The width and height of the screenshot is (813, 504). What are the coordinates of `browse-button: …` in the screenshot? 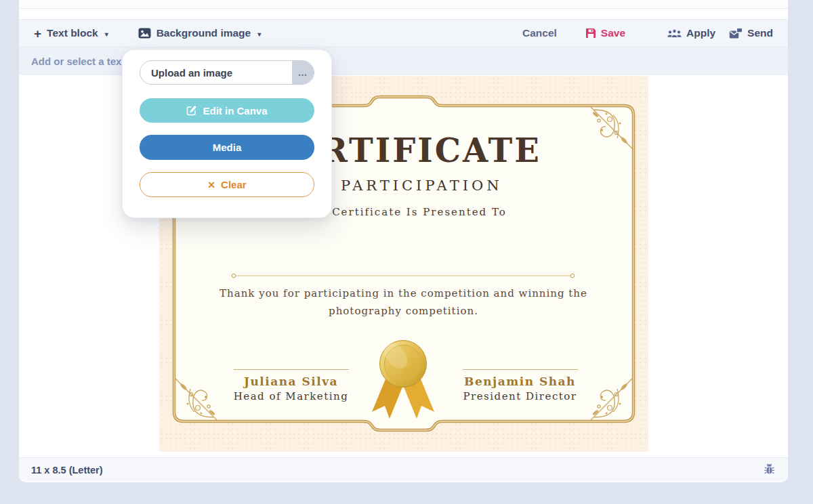 It's located at (303, 72).